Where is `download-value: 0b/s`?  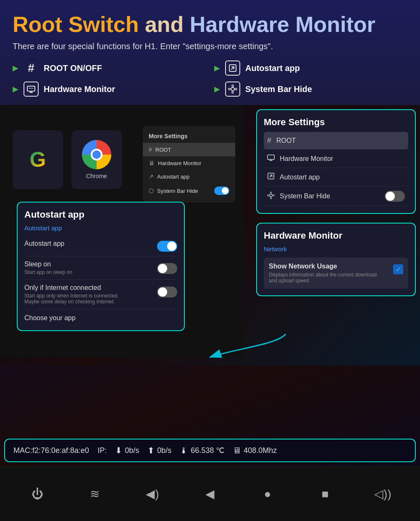 download-value: 0b/s is located at coordinates (132, 450).